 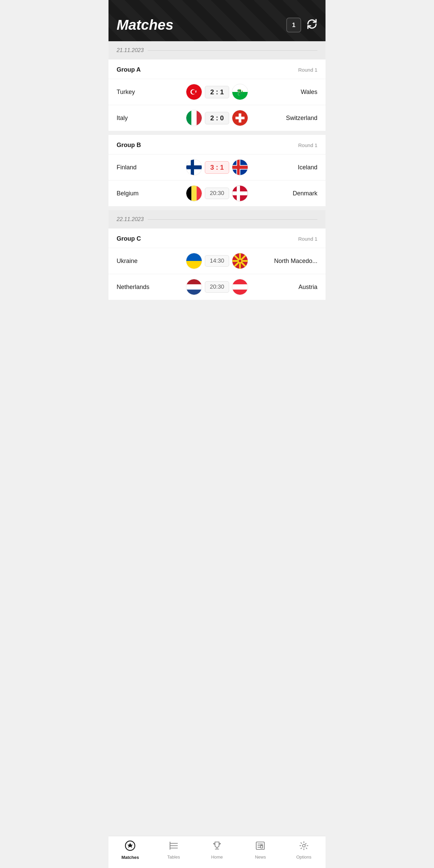 I want to click on match-center-2: 2 : 0, so click(x=217, y=118).